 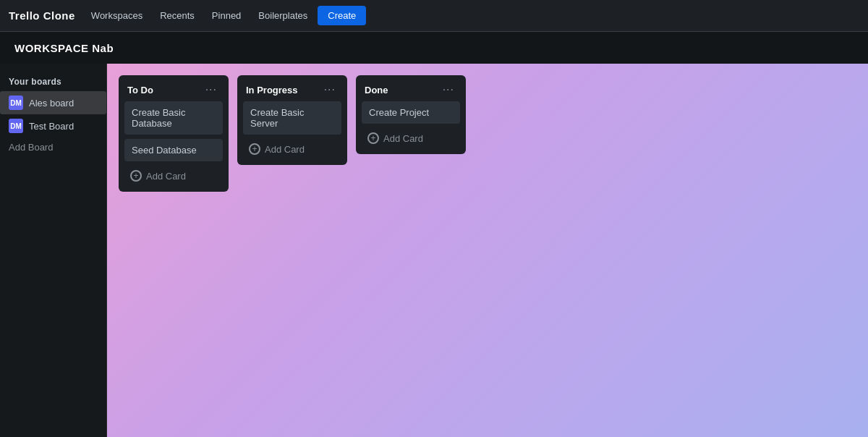 What do you see at coordinates (174, 88) in the screenshot?
I see `list-todo-header: To Do ···` at bounding box center [174, 88].